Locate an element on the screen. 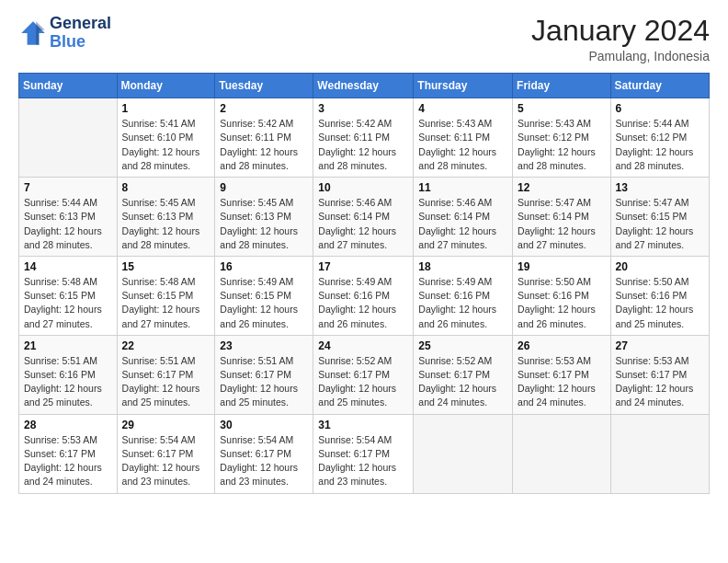  day-info: Sunrise: 5:47 AM Sunset: 6:14 PM Dayligh… is located at coordinates (562, 224).